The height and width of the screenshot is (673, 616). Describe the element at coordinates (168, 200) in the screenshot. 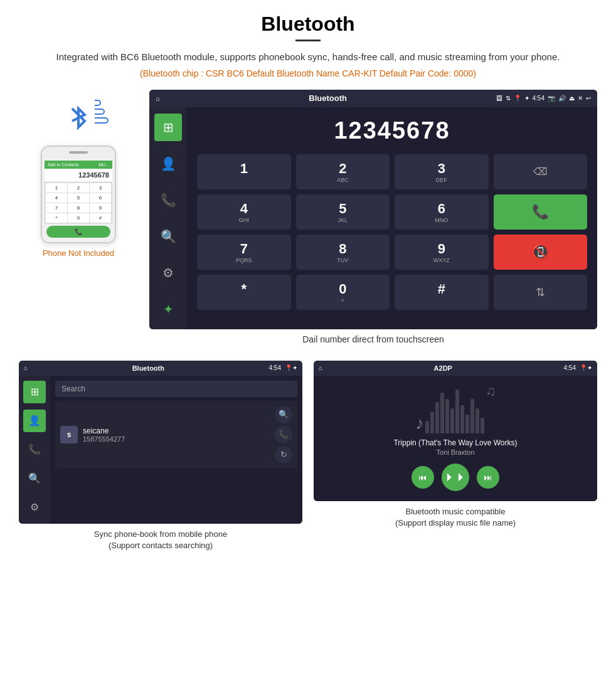

I see `sidebar-calls-icon: 📞` at that location.